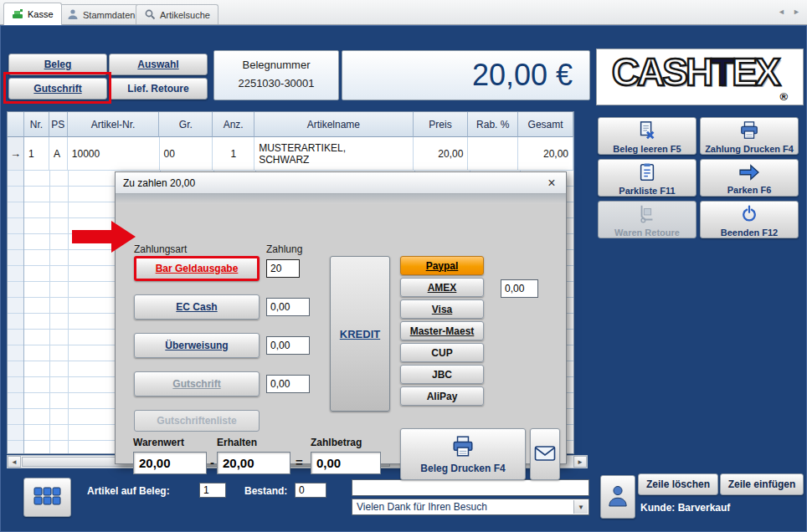 The image size is (807, 532). What do you see at coordinates (158, 89) in the screenshot?
I see `lief-retoure-button: Lief. Retoure` at bounding box center [158, 89].